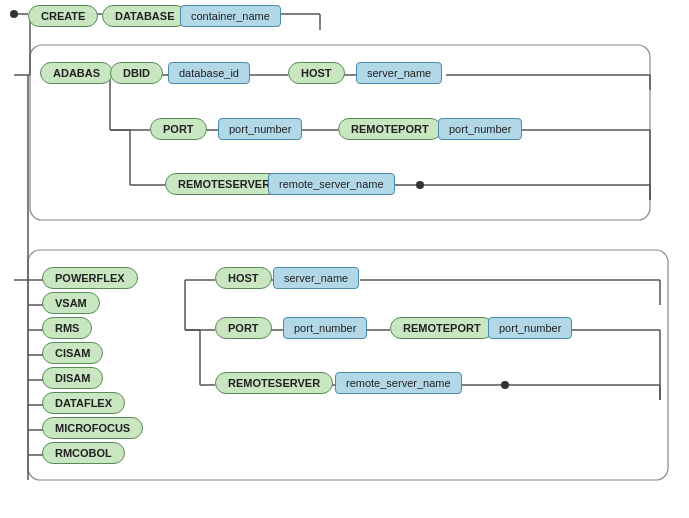 This screenshot has width=689, height=518. Describe the element at coordinates (76, 73) in the screenshot. I see `adabas-keyword: ADABAS` at that location.